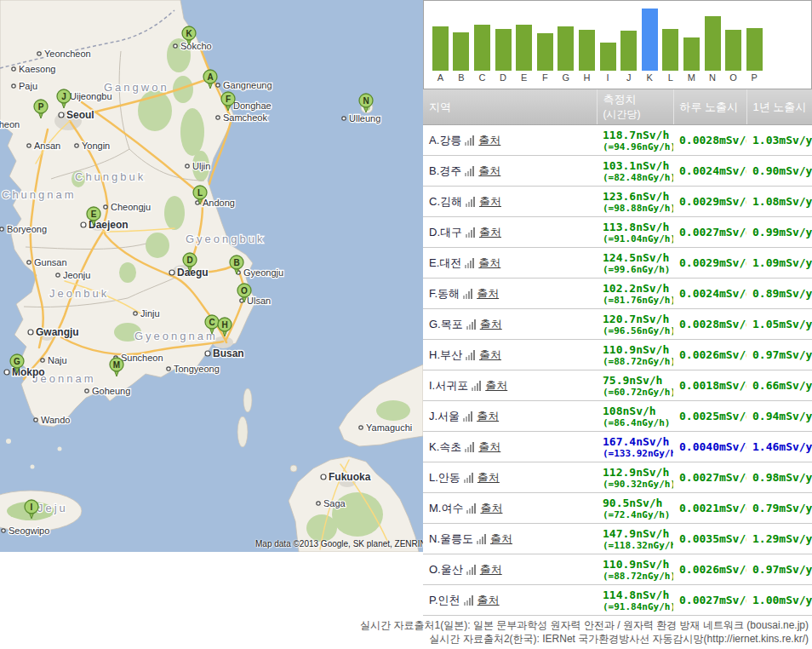 Image resolution: width=812 pixels, height=649 pixels. I want to click on chart-bar-N: N, so click(713, 44).